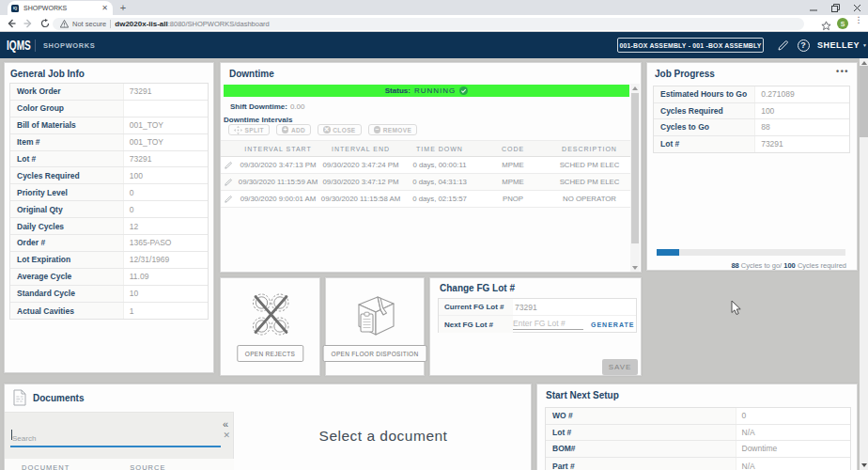 The height and width of the screenshot is (470, 868). What do you see at coordinates (736, 310) in the screenshot?
I see `mouse-cursor` at bounding box center [736, 310].